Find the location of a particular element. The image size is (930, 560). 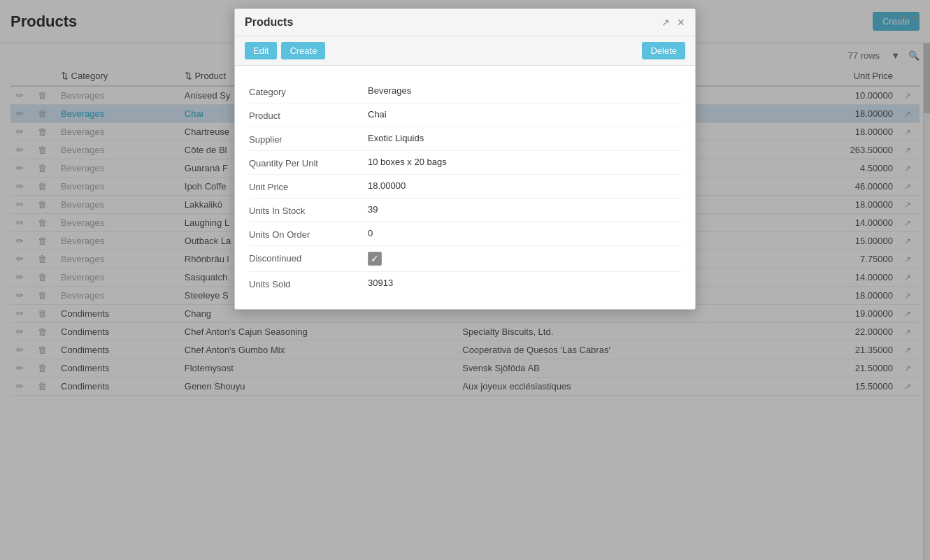

modal-field-row: Product Chai is located at coordinates (465, 115).